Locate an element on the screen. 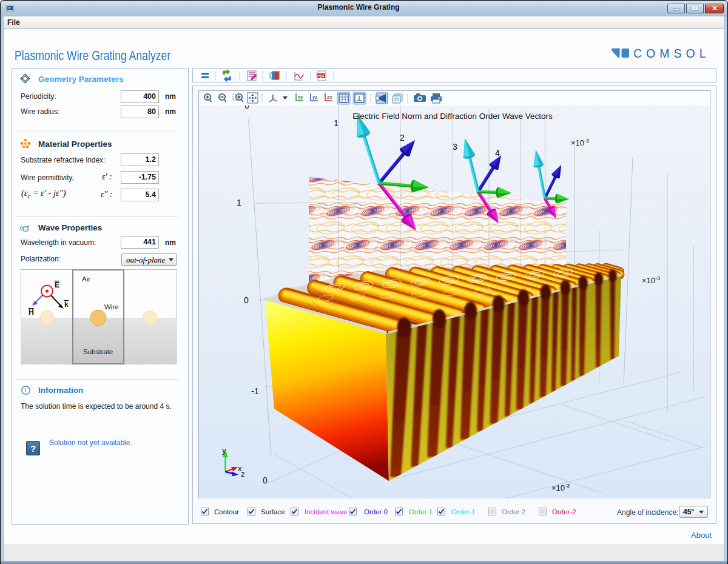 The width and height of the screenshot is (728, 564). svg-text:Electric Field Norm and Diffra: Electric Field Norm and Diffraction Orde… is located at coordinates (453, 116).